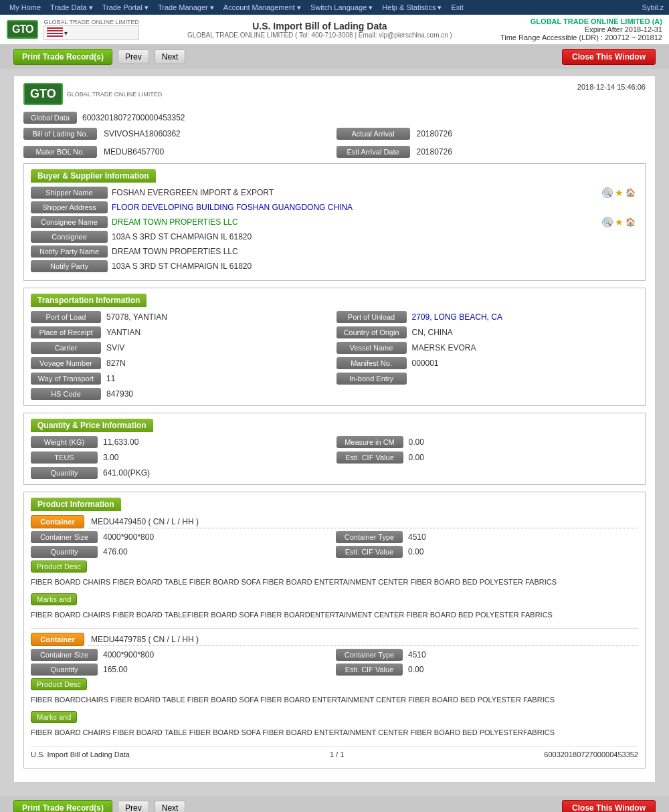  Describe the element at coordinates (370, 458) in the screenshot. I see `esti-cif-label: Esti. CIF Value` at that location.